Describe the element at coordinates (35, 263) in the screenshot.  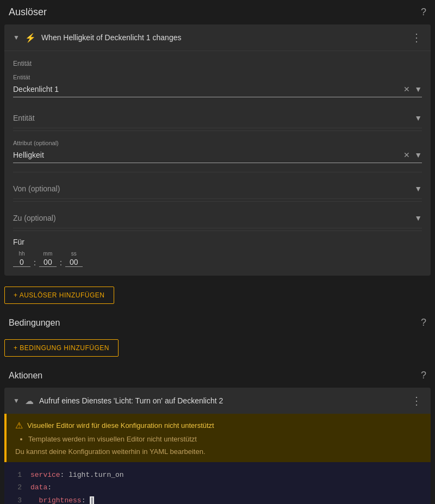
I see `time-sep-1: :` at that location.